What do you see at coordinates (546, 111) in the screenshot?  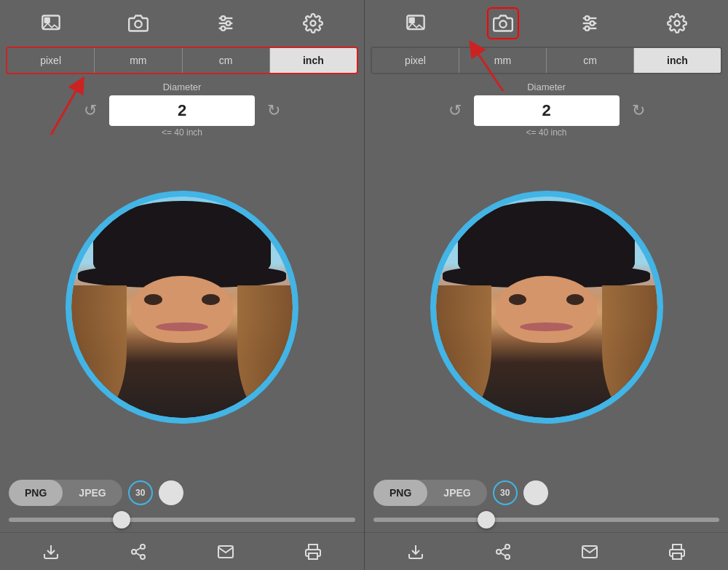 I see `diameter-row-right: ↺ ↻` at bounding box center [546, 111].